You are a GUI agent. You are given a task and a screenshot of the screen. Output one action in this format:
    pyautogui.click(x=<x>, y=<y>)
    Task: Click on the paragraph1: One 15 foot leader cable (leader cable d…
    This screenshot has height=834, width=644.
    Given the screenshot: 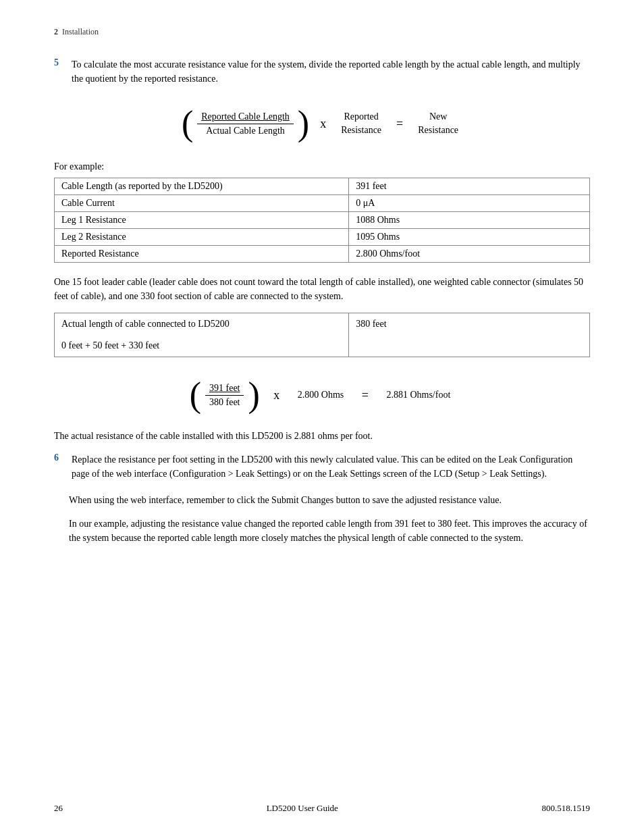 What is the action you would take?
    pyautogui.click(x=322, y=289)
    